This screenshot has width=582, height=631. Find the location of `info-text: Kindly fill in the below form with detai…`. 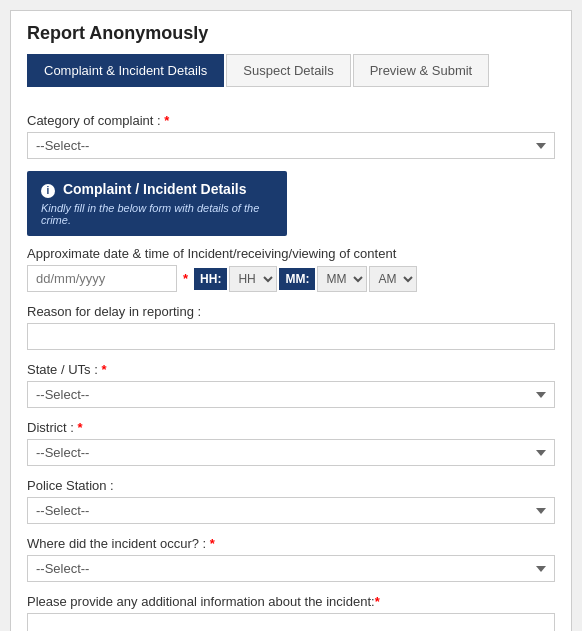

info-text: Kindly fill in the below form with detai… is located at coordinates (157, 214).